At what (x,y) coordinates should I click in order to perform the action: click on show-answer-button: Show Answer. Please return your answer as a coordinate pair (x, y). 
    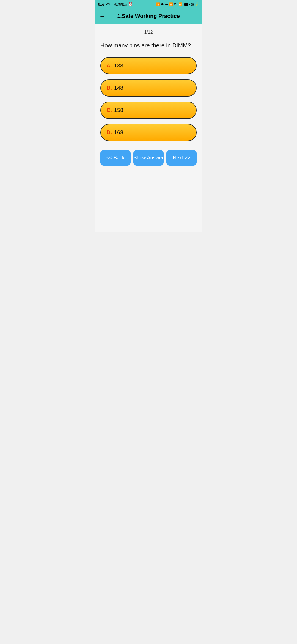
    Looking at the image, I should click on (148, 158).